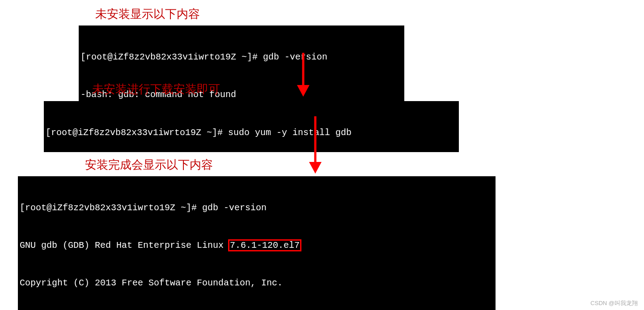 Image resolution: width=644 pixels, height=310 pixels. I want to click on annotation-not-installed: 未安装显示以下内容, so click(148, 14).